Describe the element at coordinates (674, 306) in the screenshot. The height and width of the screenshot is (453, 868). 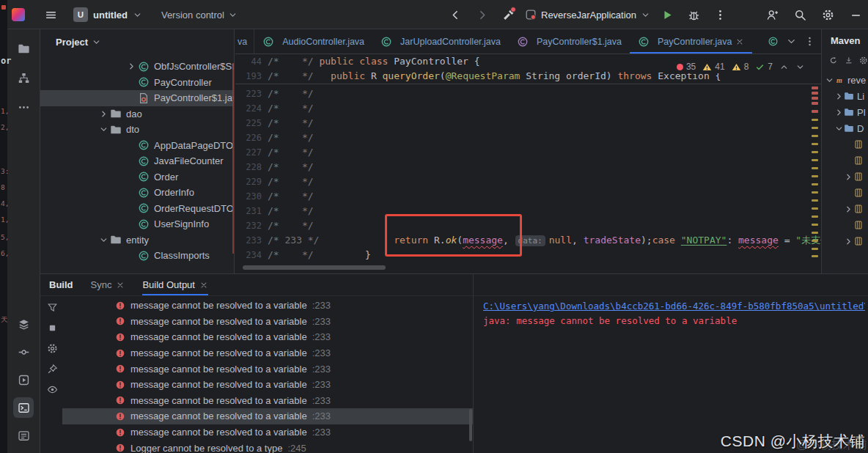
I see `file-path-link: C:\Users\yang\Downloads\b4ccb261-bd66-42…` at that location.